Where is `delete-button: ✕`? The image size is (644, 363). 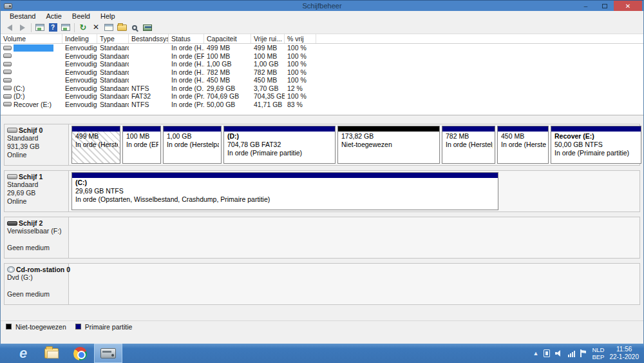 delete-button: ✕ is located at coordinates (96, 27).